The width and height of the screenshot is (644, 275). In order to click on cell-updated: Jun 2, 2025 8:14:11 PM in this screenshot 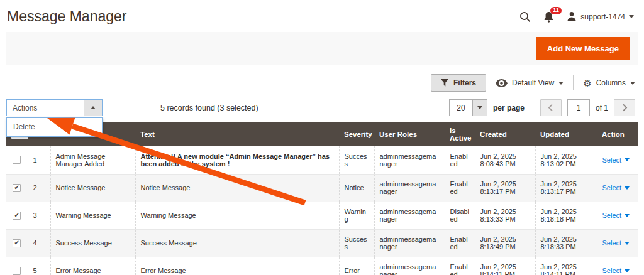, I will do `click(566, 266)`.